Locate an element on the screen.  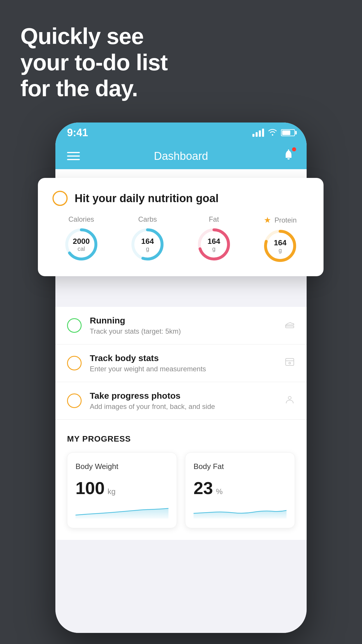
body-weight-value-row: 100 kg is located at coordinates (122, 488).